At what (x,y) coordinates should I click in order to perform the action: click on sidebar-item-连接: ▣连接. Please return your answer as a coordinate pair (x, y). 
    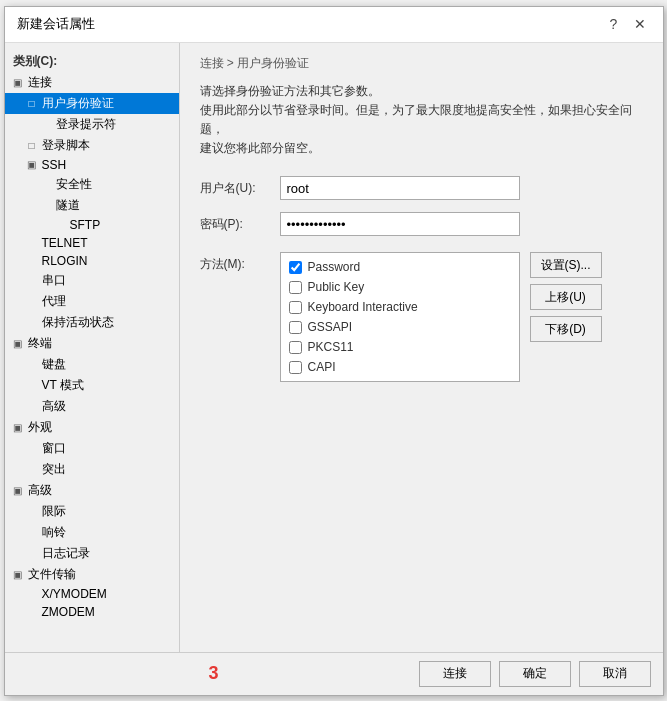
    Looking at the image, I should click on (92, 82).